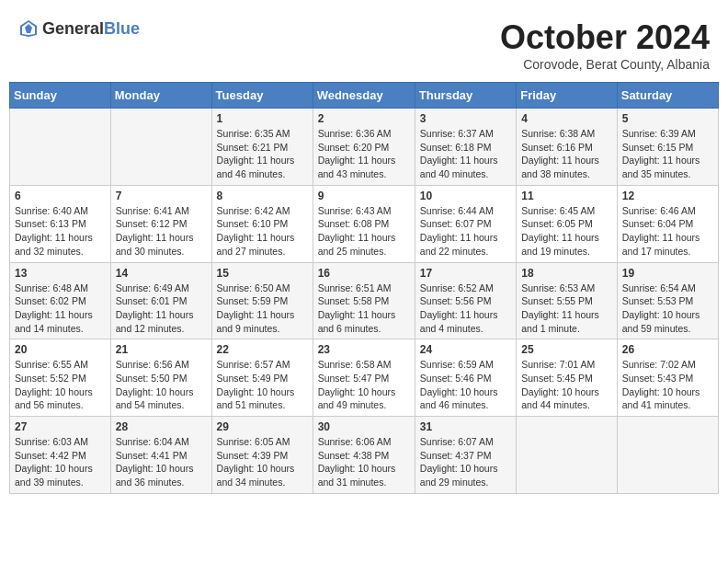 This screenshot has height=563, width=728. I want to click on calendar-week-3: 13Sunrise: 6:48 AM Sunset: 6:02 PM Dayli…, so click(364, 301).